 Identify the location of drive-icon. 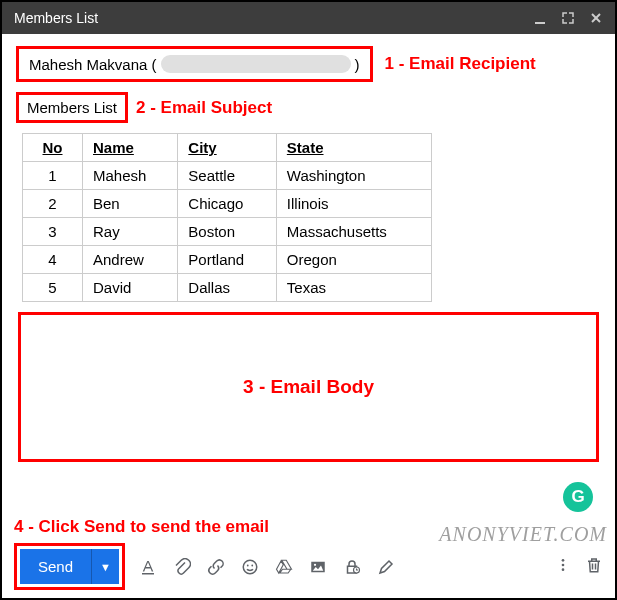
(284, 567).